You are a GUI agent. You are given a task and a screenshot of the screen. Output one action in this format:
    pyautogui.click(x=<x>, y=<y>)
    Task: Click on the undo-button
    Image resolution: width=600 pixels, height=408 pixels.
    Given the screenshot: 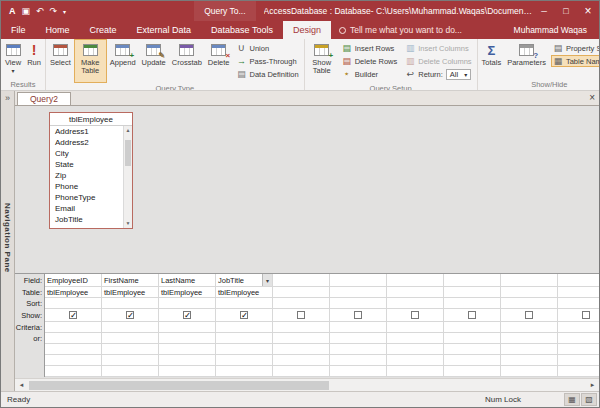 What is the action you would take?
    pyautogui.click(x=40, y=12)
    